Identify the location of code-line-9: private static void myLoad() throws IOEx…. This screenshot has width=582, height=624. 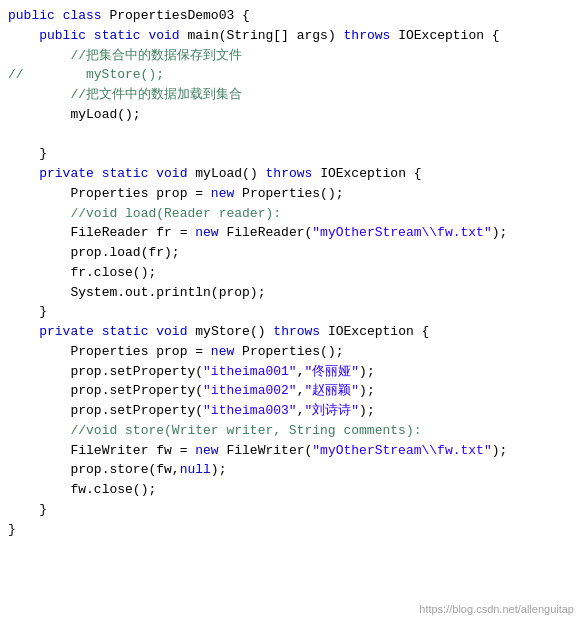
(291, 174).